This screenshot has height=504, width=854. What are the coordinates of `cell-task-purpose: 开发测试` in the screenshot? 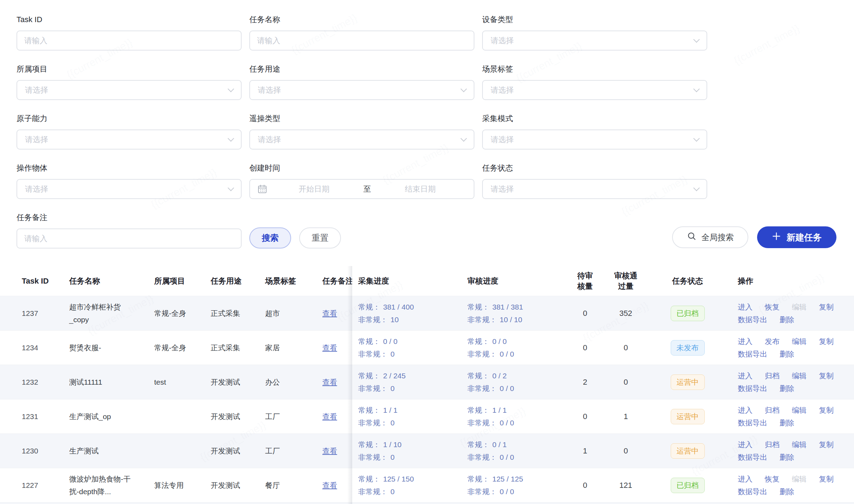 It's located at (238, 417).